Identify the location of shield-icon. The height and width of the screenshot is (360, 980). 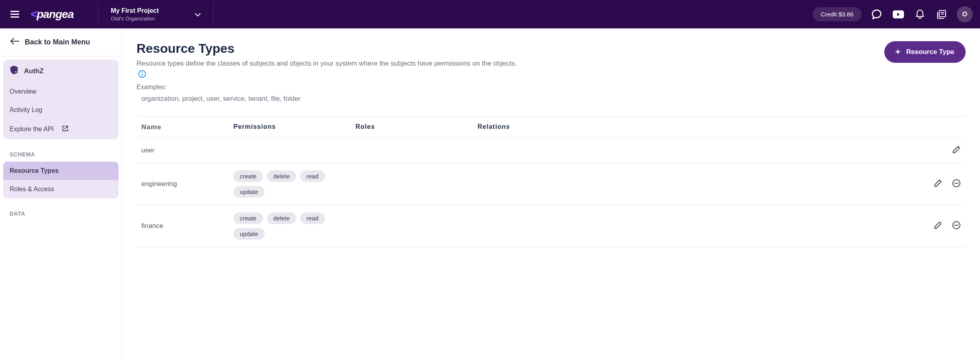
(14, 71).